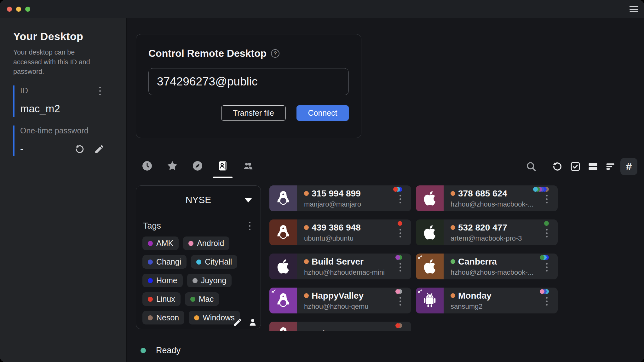 This screenshot has width=644, height=362. I want to click on address-book-name: NYSE, so click(198, 200).